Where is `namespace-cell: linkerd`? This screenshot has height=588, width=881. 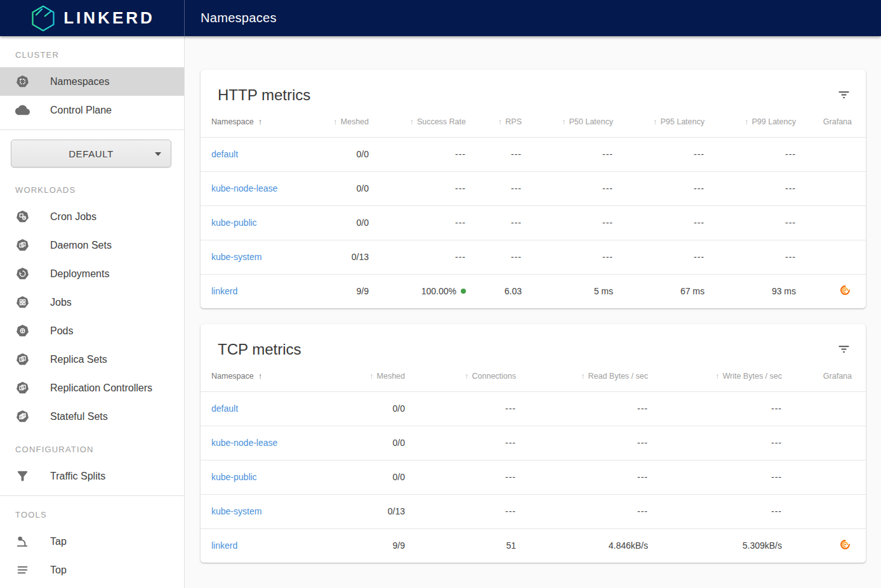 namespace-cell: linkerd is located at coordinates (264, 546).